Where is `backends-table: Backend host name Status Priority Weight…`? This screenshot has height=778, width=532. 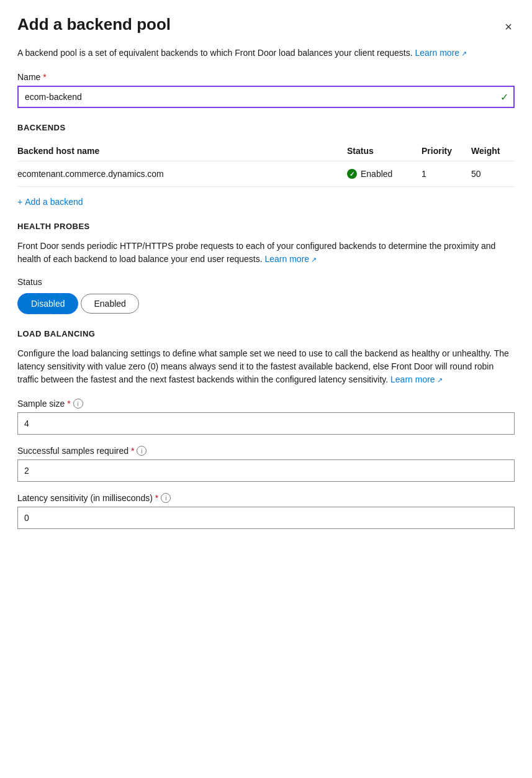 backends-table: Backend host name Status Priority Weight… is located at coordinates (266, 164).